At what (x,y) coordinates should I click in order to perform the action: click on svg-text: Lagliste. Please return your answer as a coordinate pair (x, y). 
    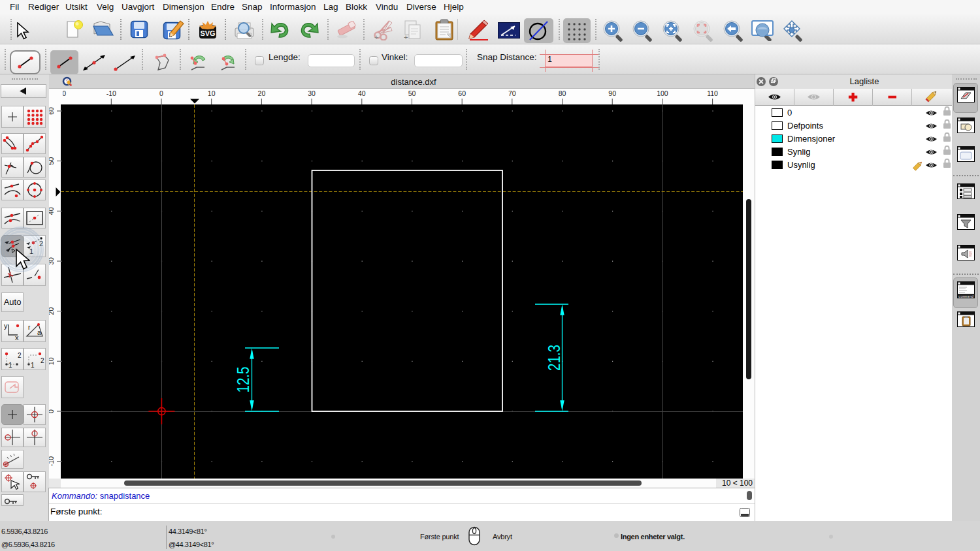
    Looking at the image, I should click on (865, 81).